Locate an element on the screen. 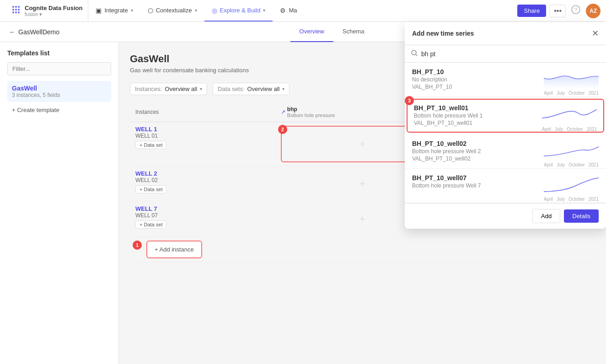  tab-overview: Overview is located at coordinates (312, 32).